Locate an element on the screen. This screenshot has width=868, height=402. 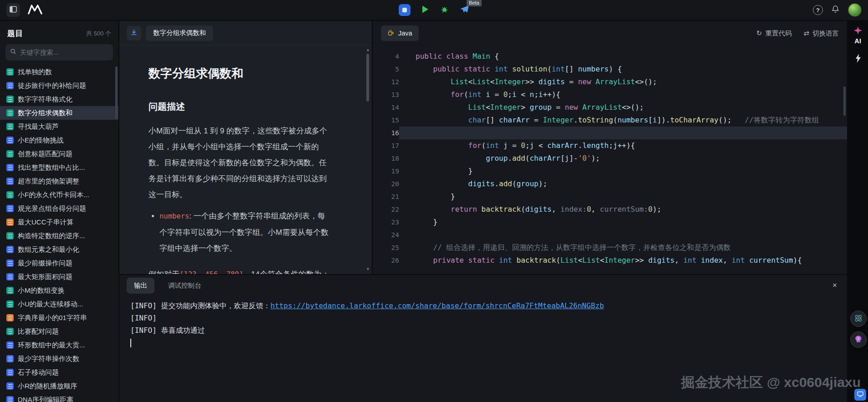
line-number: 21 is located at coordinates (386, 197).